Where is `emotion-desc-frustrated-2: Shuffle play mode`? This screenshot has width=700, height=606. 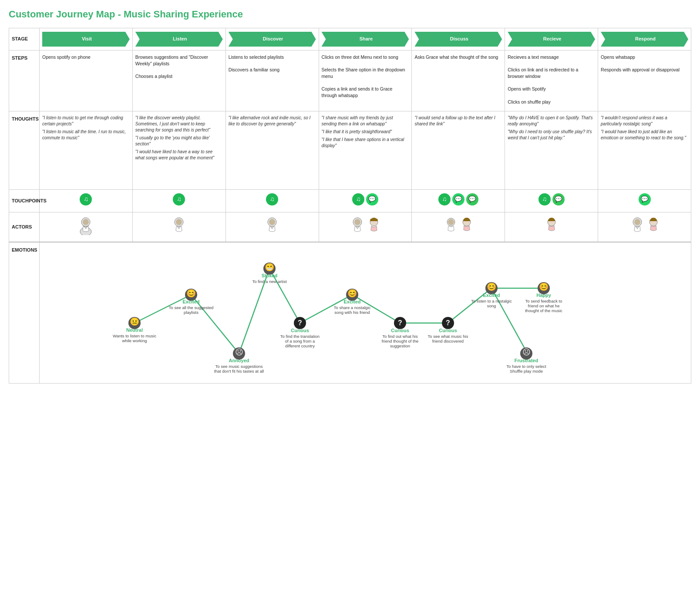
emotion-desc-frustrated-2: Shuffle play mode is located at coordinates (526, 371).